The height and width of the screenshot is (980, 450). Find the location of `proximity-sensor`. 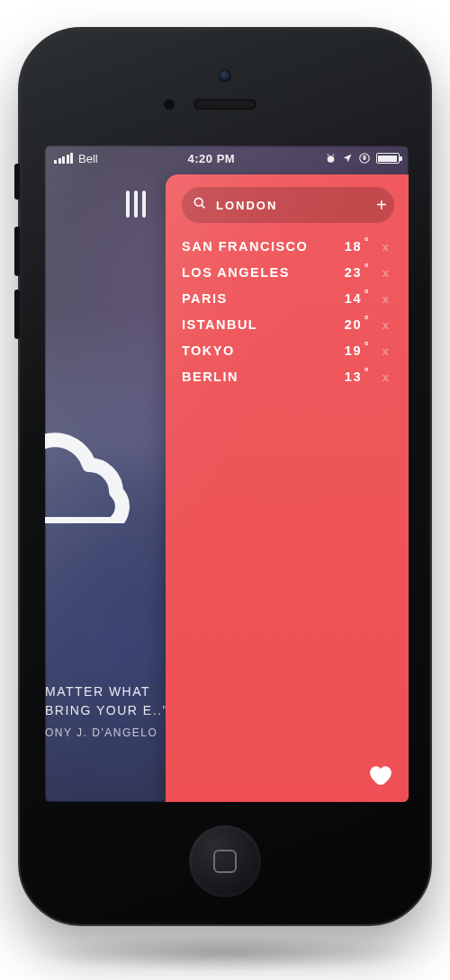

proximity-sensor is located at coordinates (169, 104).